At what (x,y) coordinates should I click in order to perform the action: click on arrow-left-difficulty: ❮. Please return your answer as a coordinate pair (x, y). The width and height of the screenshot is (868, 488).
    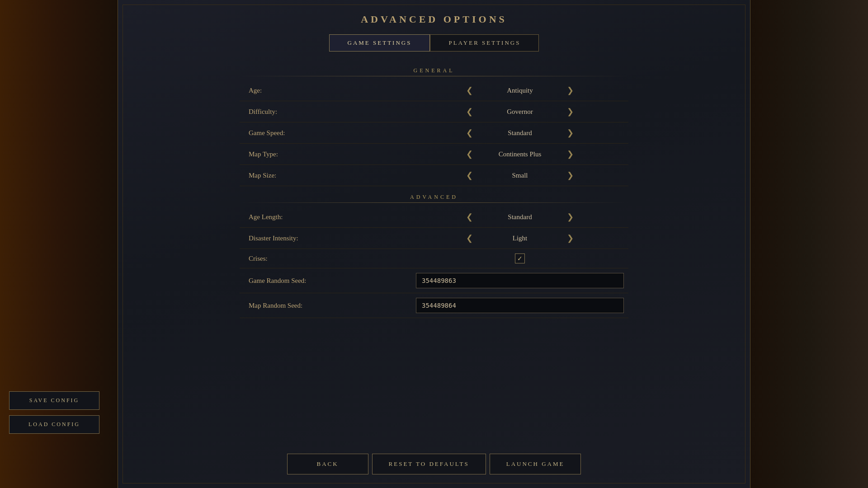
    Looking at the image, I should click on (469, 112).